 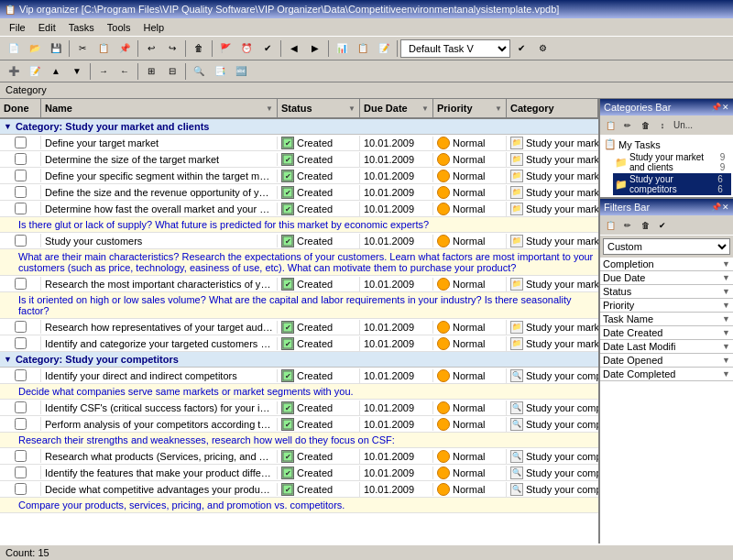 What do you see at coordinates (662, 225) in the screenshot?
I see `filter-apply-btn: ✔` at bounding box center [662, 225].